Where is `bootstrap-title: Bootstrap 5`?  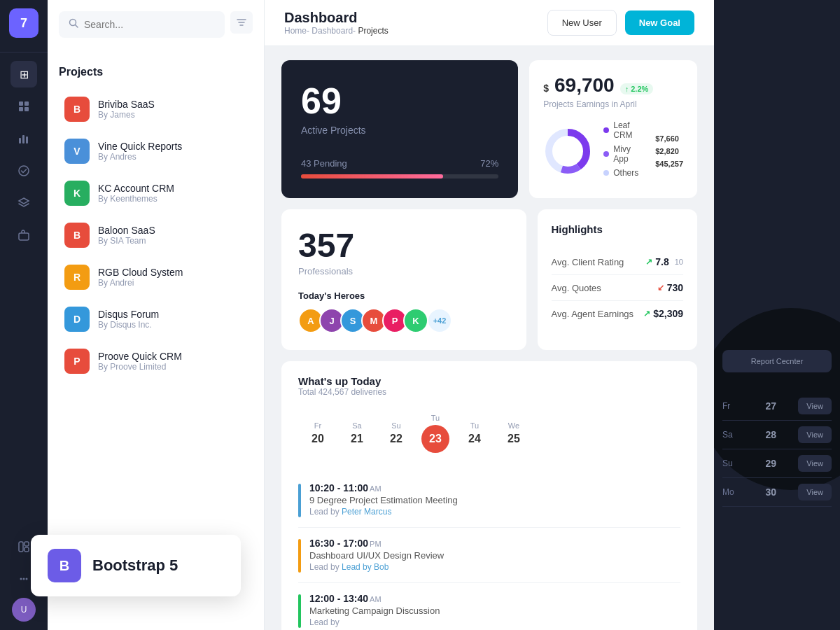 bootstrap-title: Bootstrap 5 is located at coordinates (135, 566).